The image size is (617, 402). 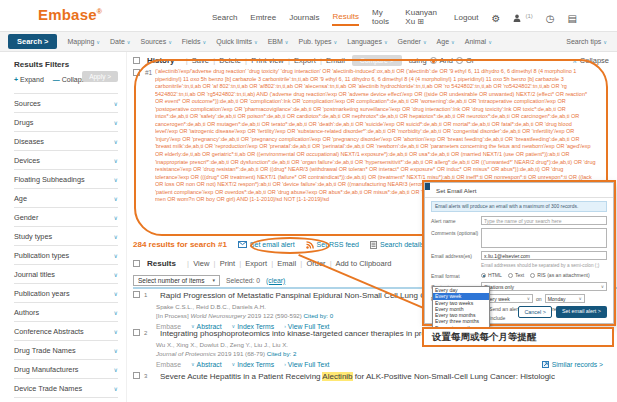 What do you see at coordinates (466, 19) in the screenshot?
I see `logout-link: Logout` at bounding box center [466, 19].